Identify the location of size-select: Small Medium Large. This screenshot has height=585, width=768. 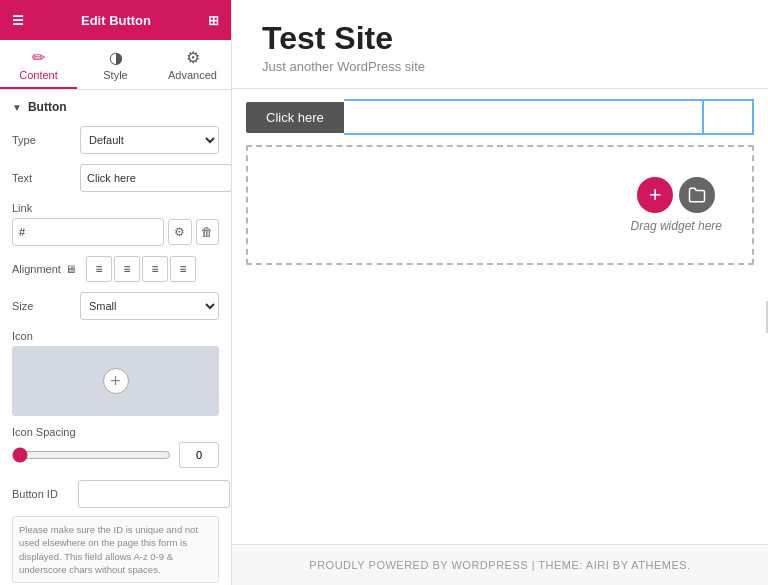
(150, 306).